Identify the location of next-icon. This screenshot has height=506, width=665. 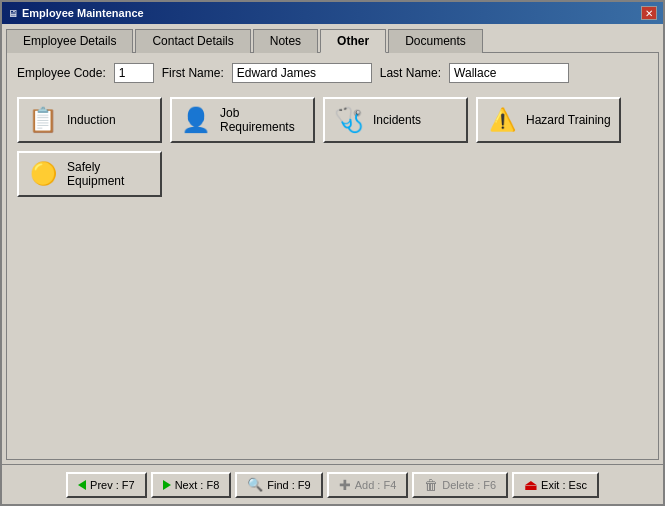
(167, 485).